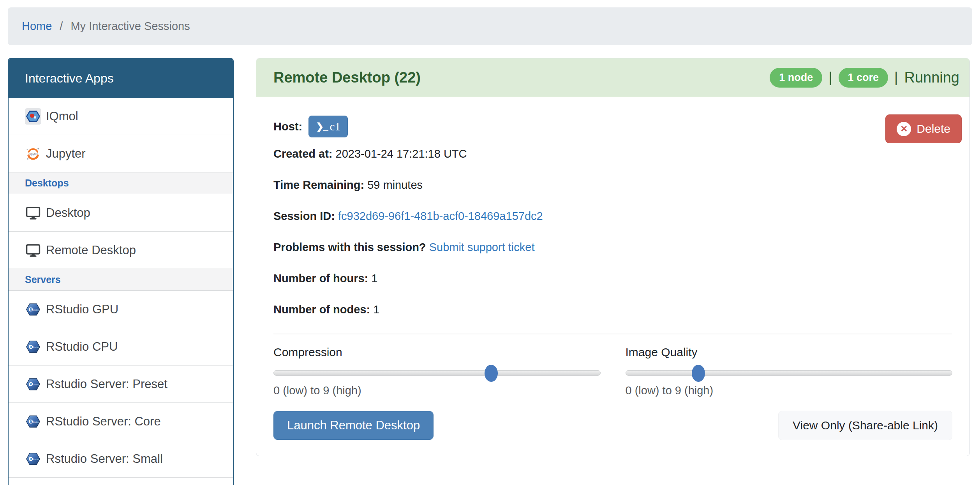 The width and height of the screenshot is (980, 485). What do you see at coordinates (33, 154) in the screenshot?
I see `jupyter-icon: jupyter` at bounding box center [33, 154].